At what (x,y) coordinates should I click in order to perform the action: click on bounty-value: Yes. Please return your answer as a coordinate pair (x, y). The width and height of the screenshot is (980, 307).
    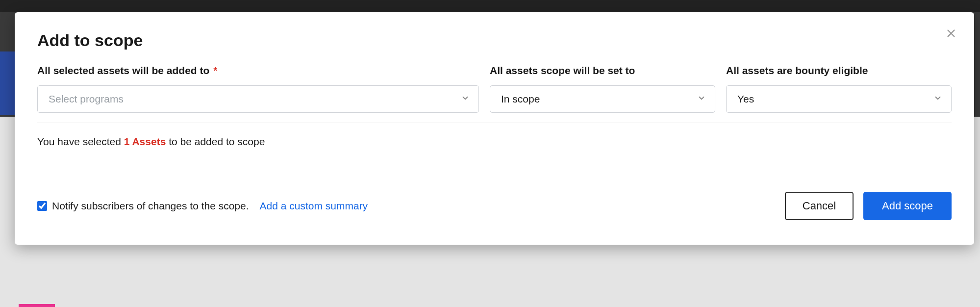
    Looking at the image, I should click on (746, 99).